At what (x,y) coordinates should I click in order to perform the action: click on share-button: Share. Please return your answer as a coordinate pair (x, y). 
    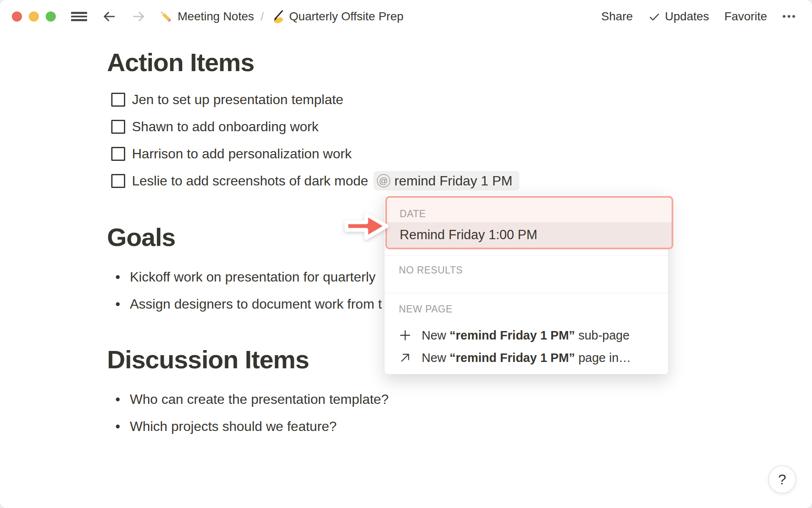
    Looking at the image, I should click on (617, 17).